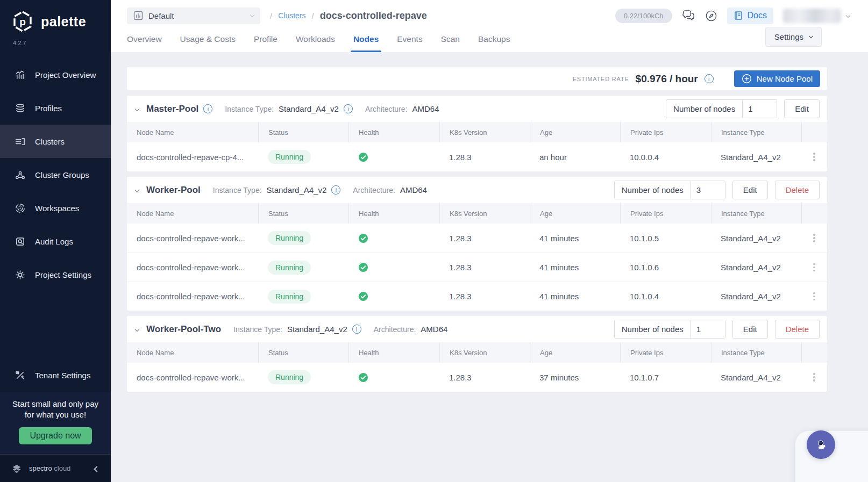 The width and height of the screenshot is (868, 482). I want to click on sidebar-item-audit-logs: Audit Logs, so click(55, 241).